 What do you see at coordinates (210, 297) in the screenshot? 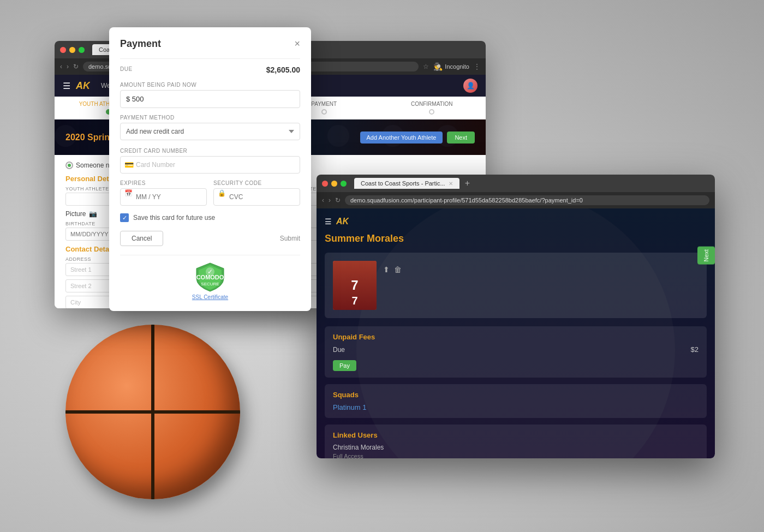
I see `ssl-certificate-link: SSL Certificate` at bounding box center [210, 297].